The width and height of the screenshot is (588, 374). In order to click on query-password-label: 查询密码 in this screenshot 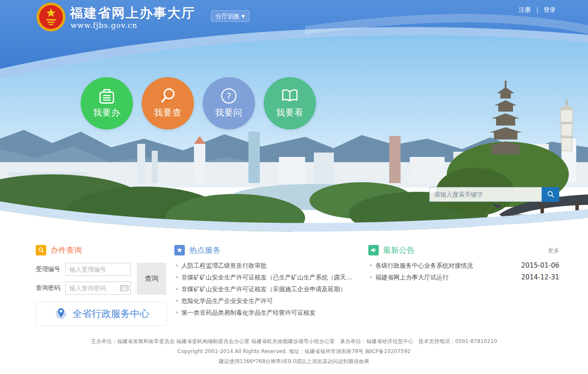, I will do `click(51, 288)`.